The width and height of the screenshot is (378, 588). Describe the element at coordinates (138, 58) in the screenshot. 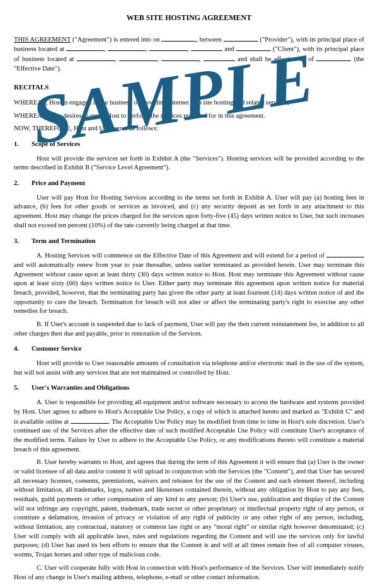

I see `blank-addr2b` at that location.